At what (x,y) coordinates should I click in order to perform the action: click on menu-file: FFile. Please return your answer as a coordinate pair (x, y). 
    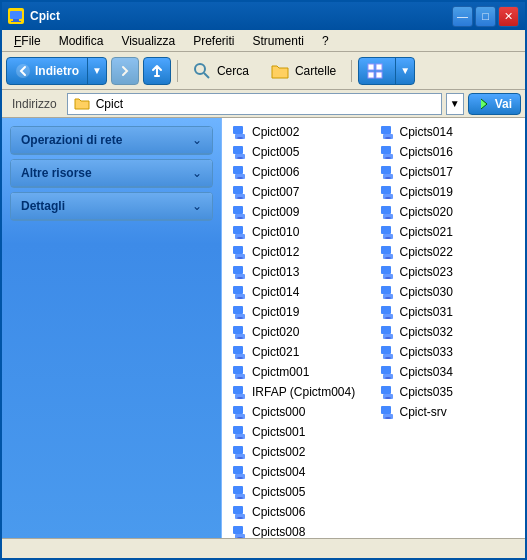
    Looking at the image, I should click on (28, 41).